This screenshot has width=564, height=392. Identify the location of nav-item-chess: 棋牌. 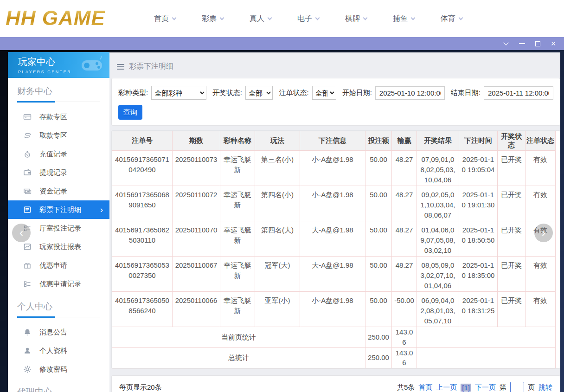
(356, 19).